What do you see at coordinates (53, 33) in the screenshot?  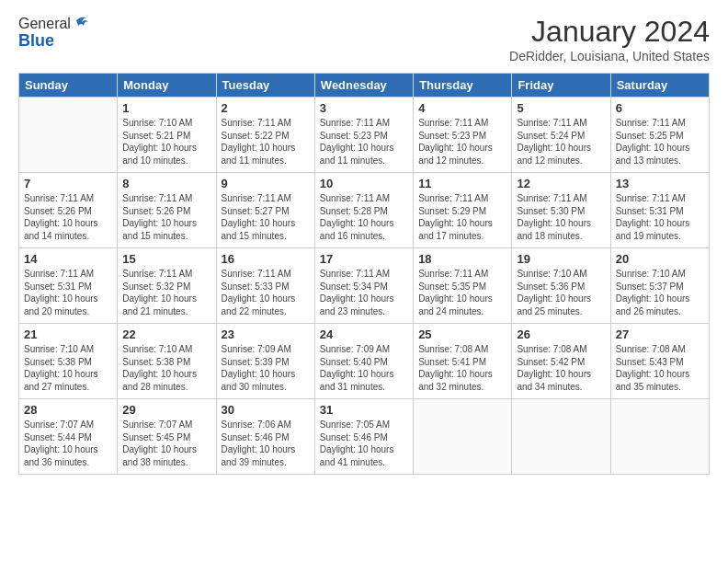 I see `logo: General Blue` at bounding box center [53, 33].